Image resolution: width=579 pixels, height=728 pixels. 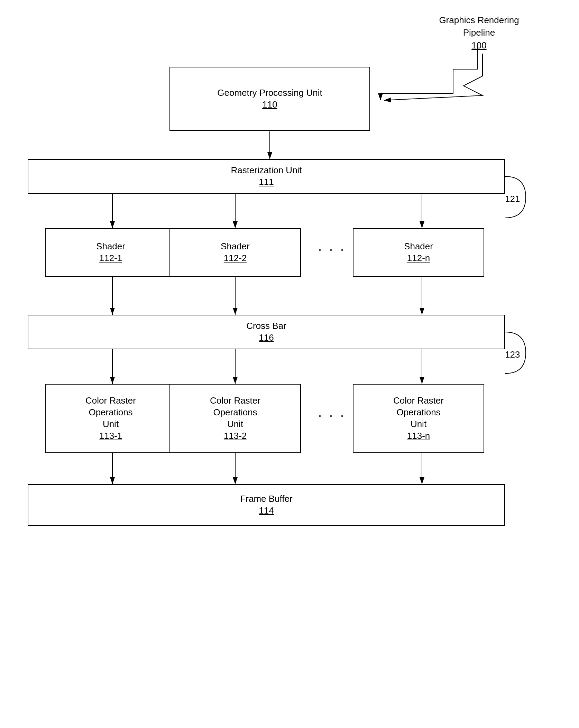 What do you see at coordinates (332, 249) in the screenshot?
I see `shader-dots: · · ·` at bounding box center [332, 249].